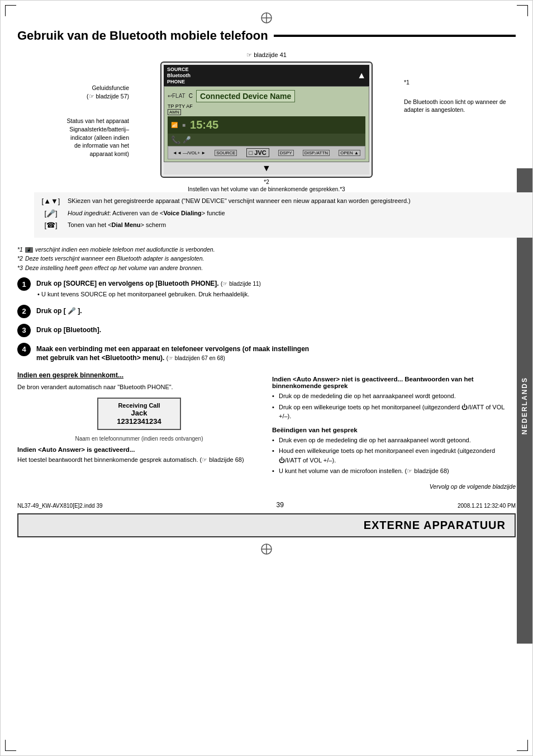 This screenshot has width=533, height=756. Describe the element at coordinates (266, 353) in the screenshot. I see `step-4: 4 Maak een verbinding met een apparaat e…` at that location.